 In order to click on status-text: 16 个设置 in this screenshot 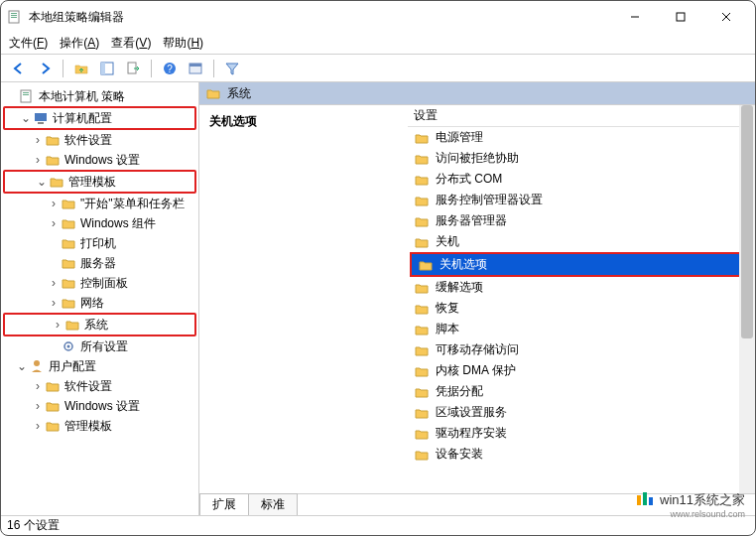, I will do `click(34, 526)`.